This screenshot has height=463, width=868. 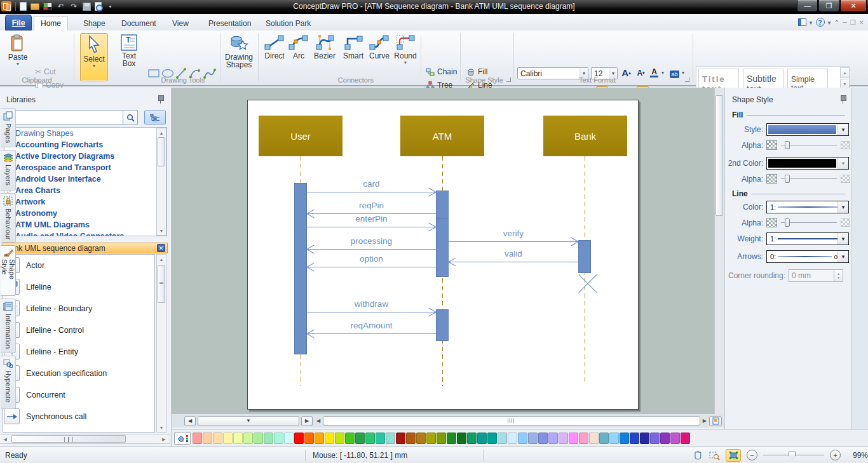 What do you see at coordinates (379, 47) in the screenshot?
I see `connector-curve-button: Curve` at bounding box center [379, 47].